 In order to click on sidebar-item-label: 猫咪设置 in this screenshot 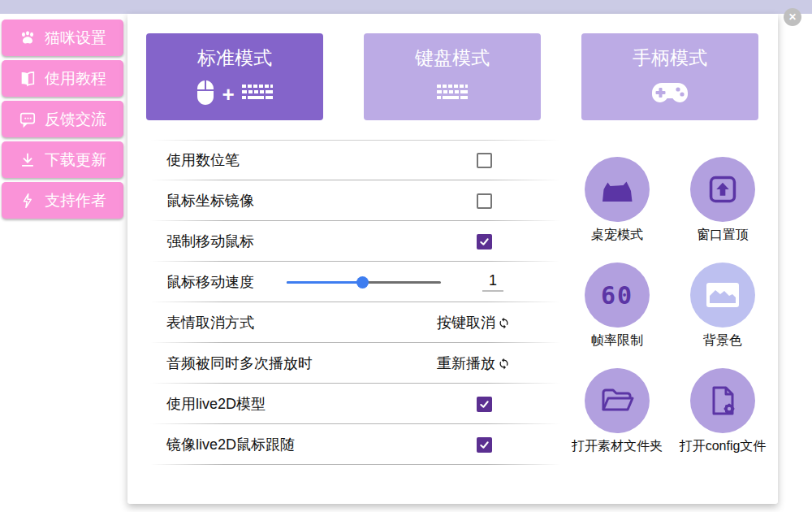, I will do `click(76, 38)`.